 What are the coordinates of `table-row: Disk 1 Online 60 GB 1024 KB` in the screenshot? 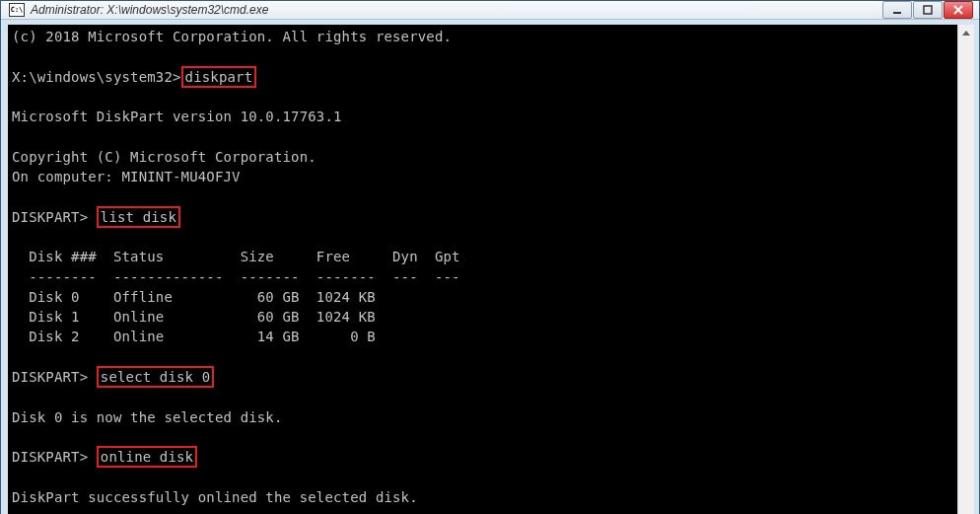 It's located at (485, 317).